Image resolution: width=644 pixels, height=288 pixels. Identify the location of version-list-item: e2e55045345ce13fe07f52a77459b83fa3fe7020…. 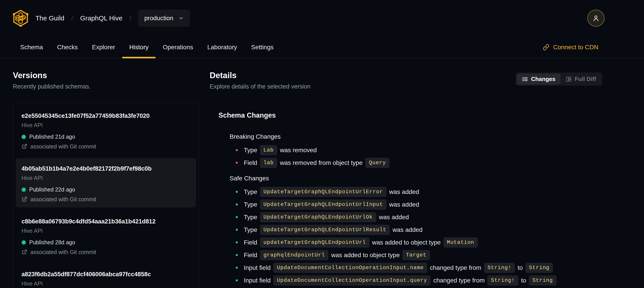
(106, 130).